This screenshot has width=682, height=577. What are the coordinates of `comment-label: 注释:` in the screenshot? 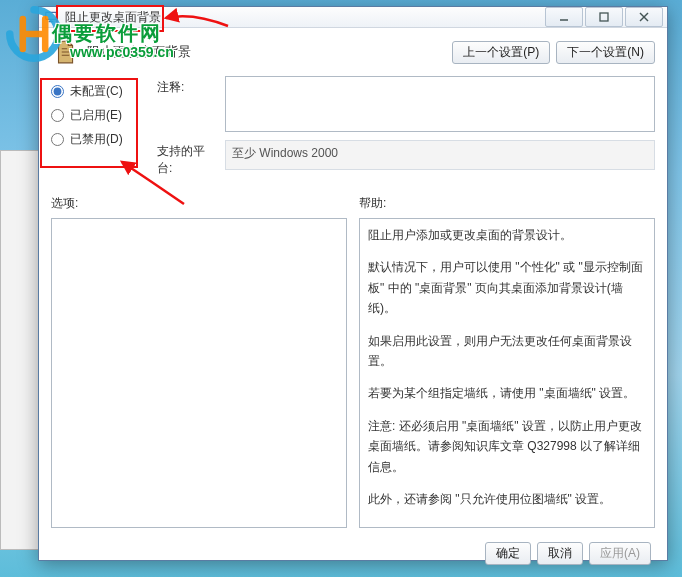 It's located at (187, 86).